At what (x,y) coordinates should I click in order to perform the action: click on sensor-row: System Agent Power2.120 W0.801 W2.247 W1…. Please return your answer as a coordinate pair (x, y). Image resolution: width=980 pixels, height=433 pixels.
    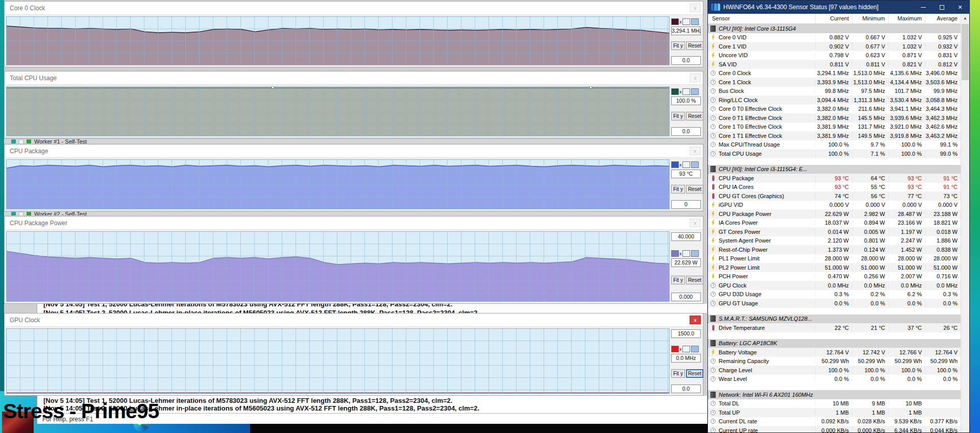
    Looking at the image, I should click on (839, 241).